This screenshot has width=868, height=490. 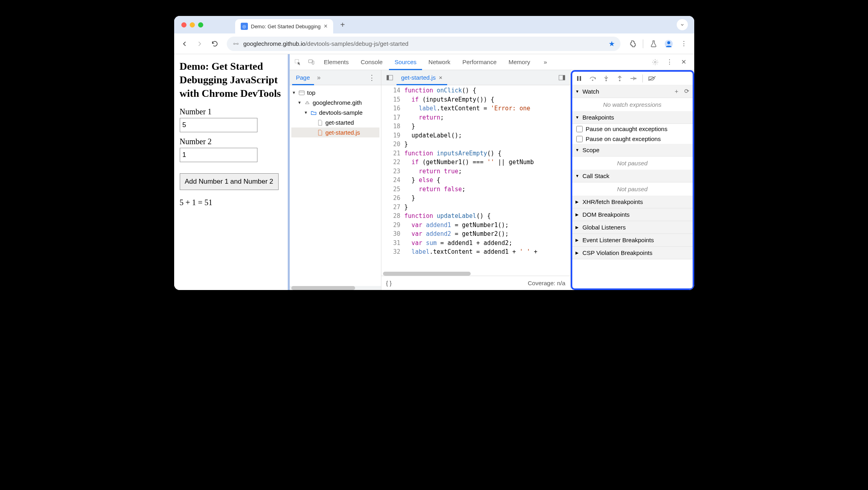 What do you see at coordinates (684, 62) in the screenshot?
I see `close-devtools-button: ✕` at bounding box center [684, 62].